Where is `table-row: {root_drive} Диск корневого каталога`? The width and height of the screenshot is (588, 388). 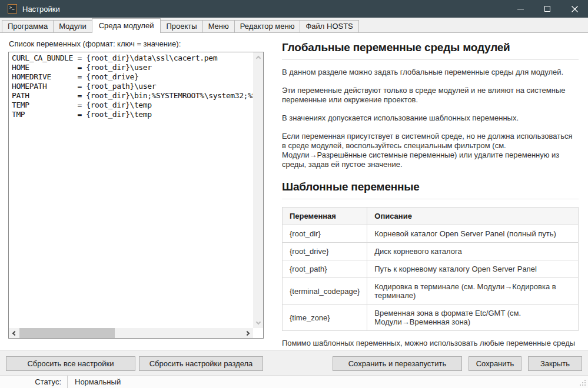 table-row: {root_drive} Диск корневого каталога is located at coordinates (431, 252).